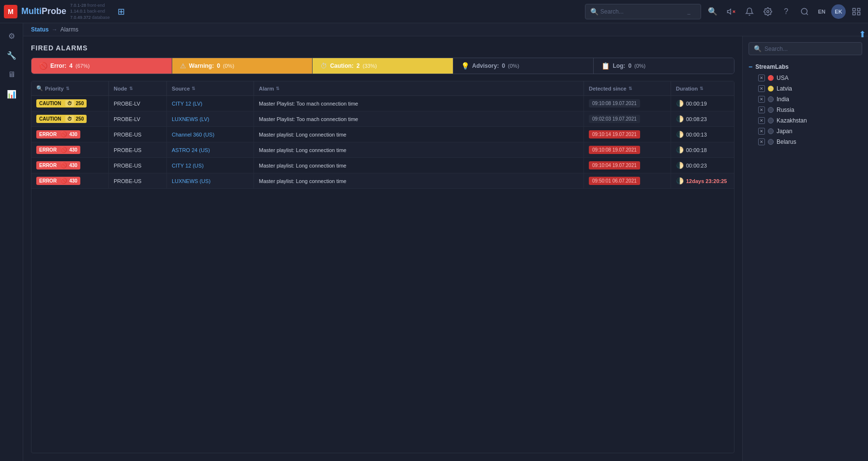 This screenshot has width=868, height=461. What do you see at coordinates (210, 150) in the screenshot?
I see `td-source: ASTRO 24 (US)` at bounding box center [210, 150].